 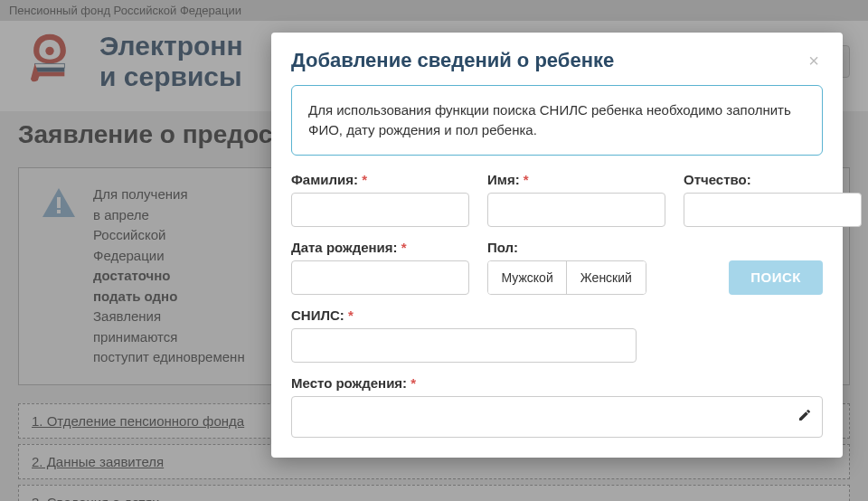 I want to click on gender-female-button: Женский, so click(x=606, y=278).